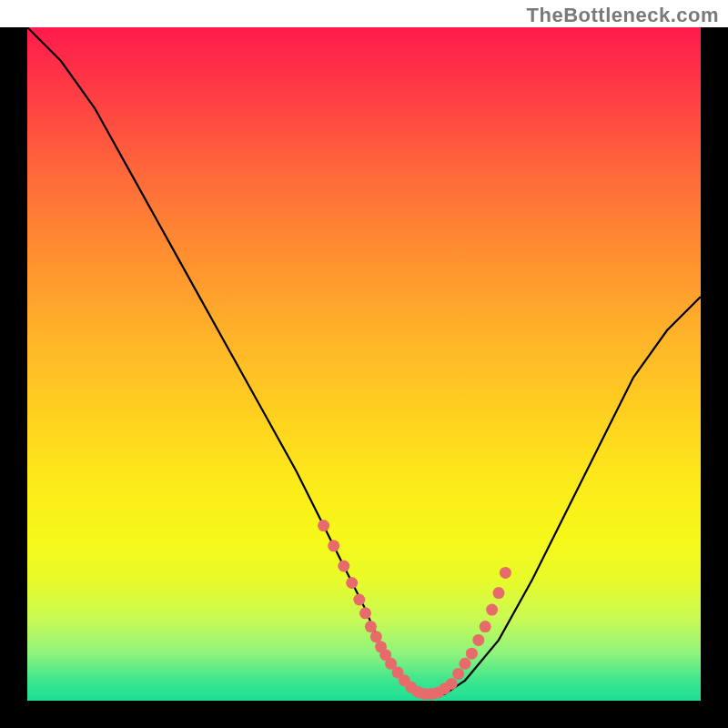 This screenshot has width=728, height=728. What do you see at coordinates (364, 602) in the screenshot?
I see `highlight-dots-left` at bounding box center [364, 602].